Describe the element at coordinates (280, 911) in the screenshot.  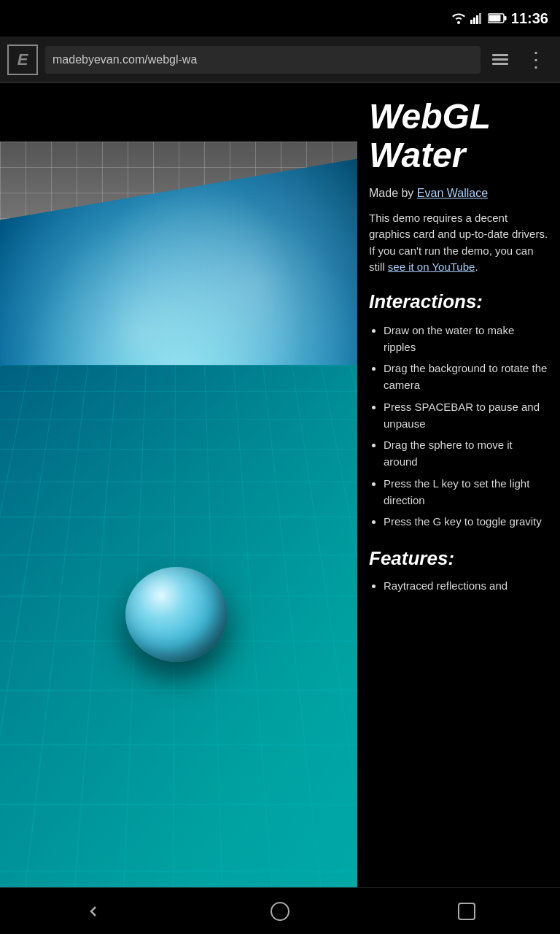
I see `nav-bar` at that location.